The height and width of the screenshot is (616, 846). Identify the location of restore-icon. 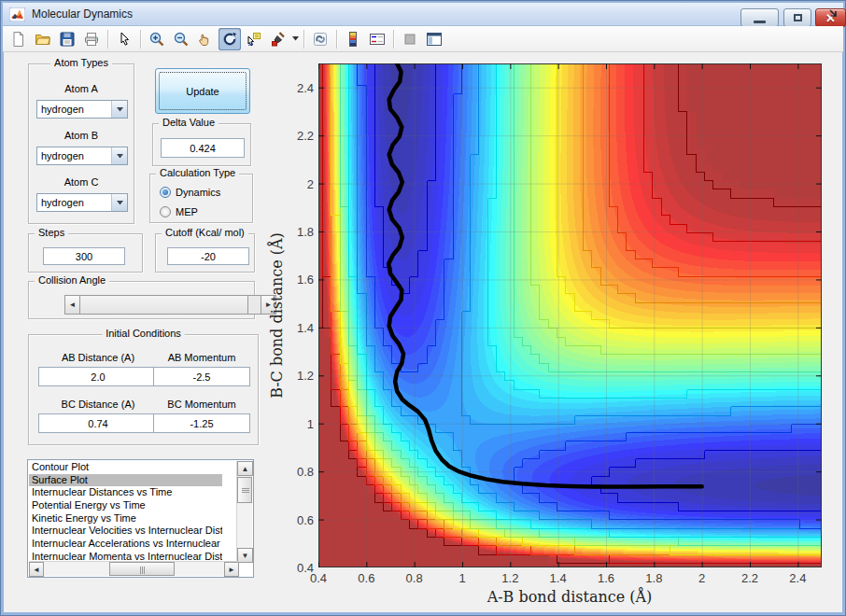
(797, 18).